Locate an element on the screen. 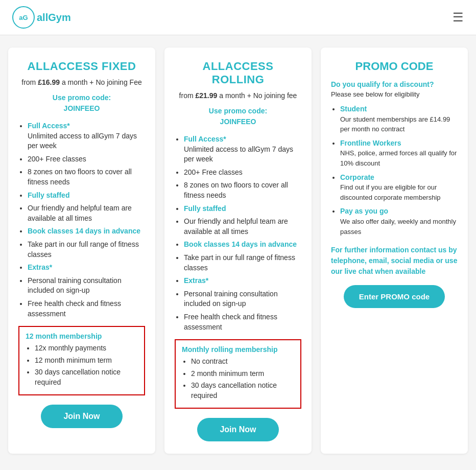  plan-title-fixed: ALLACCESS FIXED is located at coordinates (82, 66).